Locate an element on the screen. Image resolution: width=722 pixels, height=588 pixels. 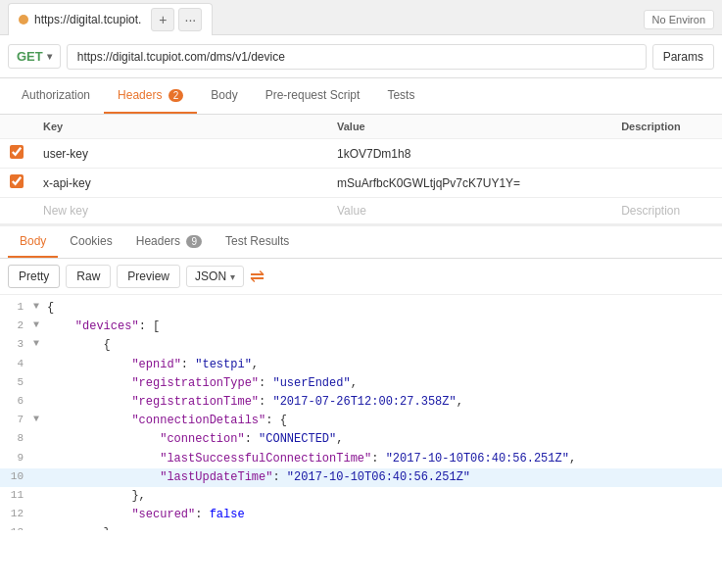
json-line: 9 "lastSuccessfulConnectionTime": "2017-… is located at coordinates (361, 459).